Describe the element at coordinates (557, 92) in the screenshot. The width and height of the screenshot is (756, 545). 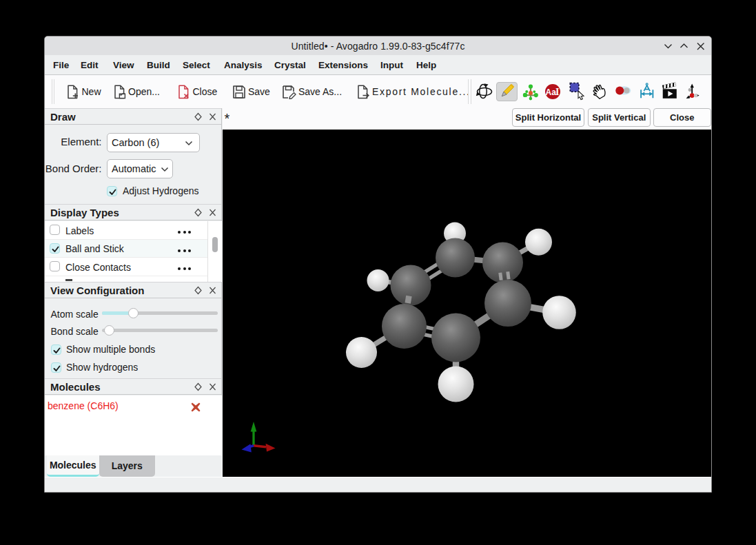
I see `svg-text: I` at that location.